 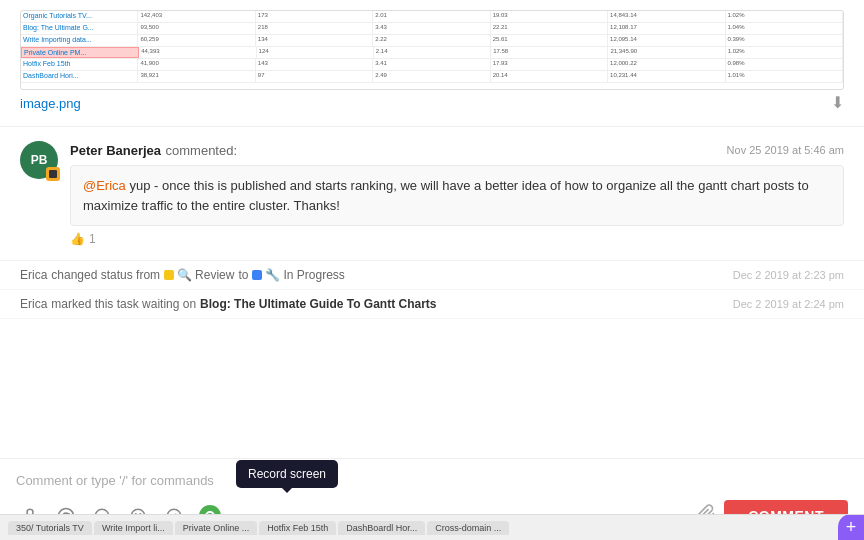 What do you see at coordinates (851, 527) in the screenshot?
I see `new-tab-button: +` at bounding box center [851, 527].